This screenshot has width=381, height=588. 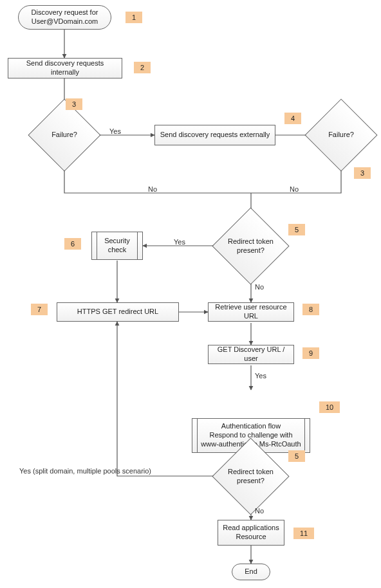 What do you see at coordinates (85, 471) in the screenshot?
I see `edge-yes-split: Yes (split domain, multiple pools scenar…` at bounding box center [85, 471].